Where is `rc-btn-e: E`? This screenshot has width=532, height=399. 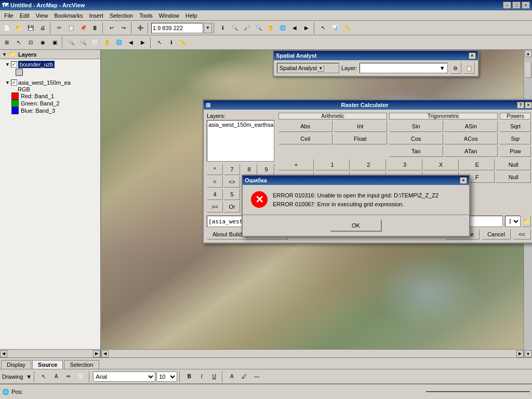
rc-btn-e: E is located at coordinates (477, 165).